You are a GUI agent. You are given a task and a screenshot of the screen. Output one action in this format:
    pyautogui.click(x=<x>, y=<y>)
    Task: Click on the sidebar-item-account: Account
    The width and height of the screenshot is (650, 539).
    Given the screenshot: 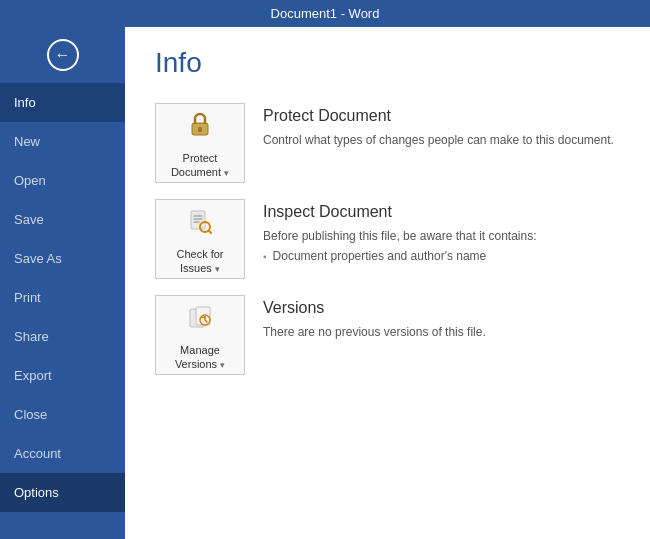 What is the action you would take?
    pyautogui.click(x=62, y=454)
    